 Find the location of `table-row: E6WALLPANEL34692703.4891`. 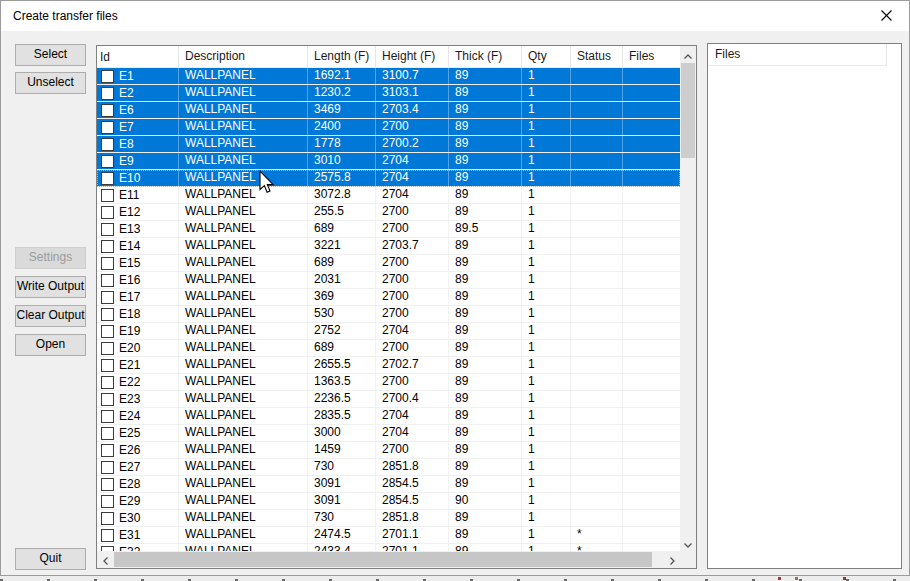

table-row: E6WALLPANEL34692703.4891 is located at coordinates (388, 110).